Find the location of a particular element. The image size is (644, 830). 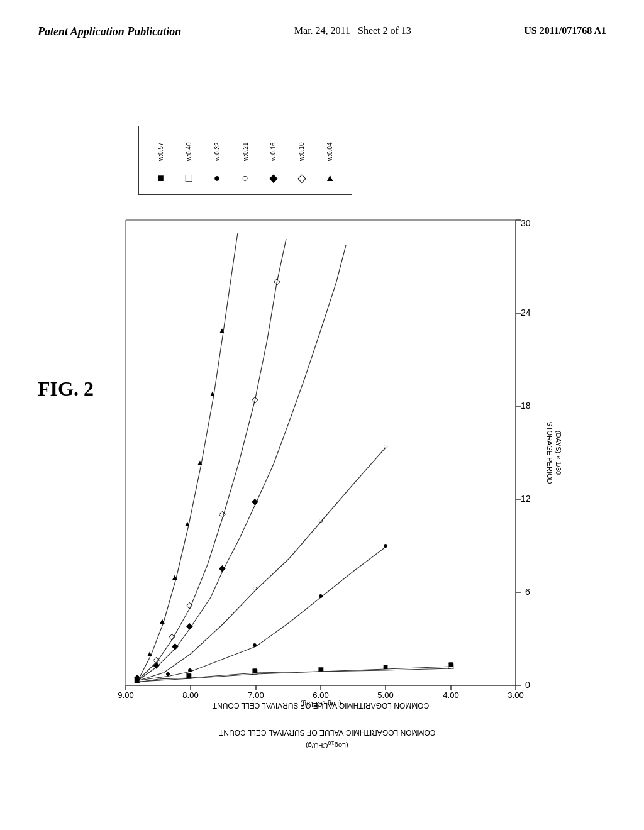

x-axis-title-text: COMMON LOGARITHMIC VALUE OF SURVIVAL CEL… is located at coordinates (327, 733).